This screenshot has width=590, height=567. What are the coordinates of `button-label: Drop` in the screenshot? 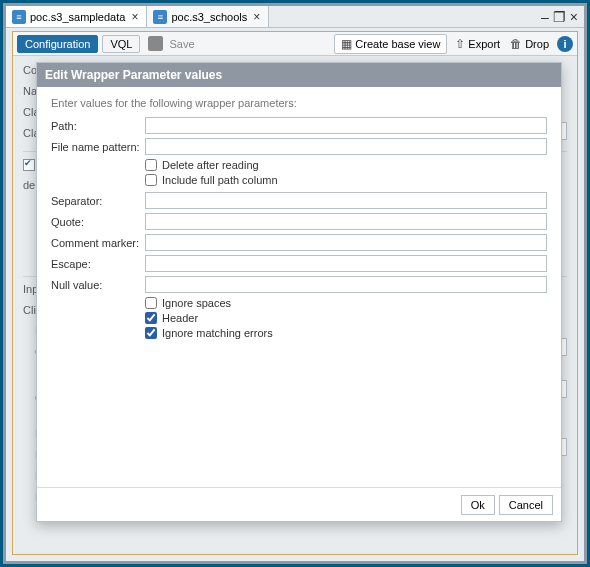 It's located at (537, 44).